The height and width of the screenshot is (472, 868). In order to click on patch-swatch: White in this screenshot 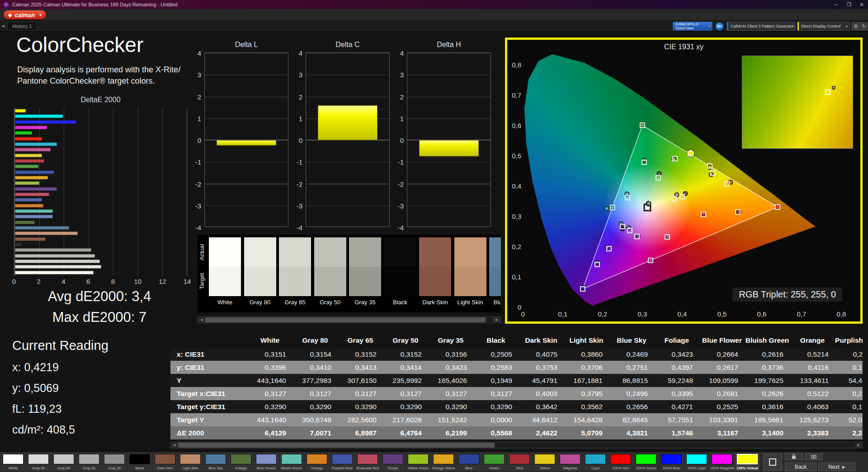, I will do `click(225, 272)`.